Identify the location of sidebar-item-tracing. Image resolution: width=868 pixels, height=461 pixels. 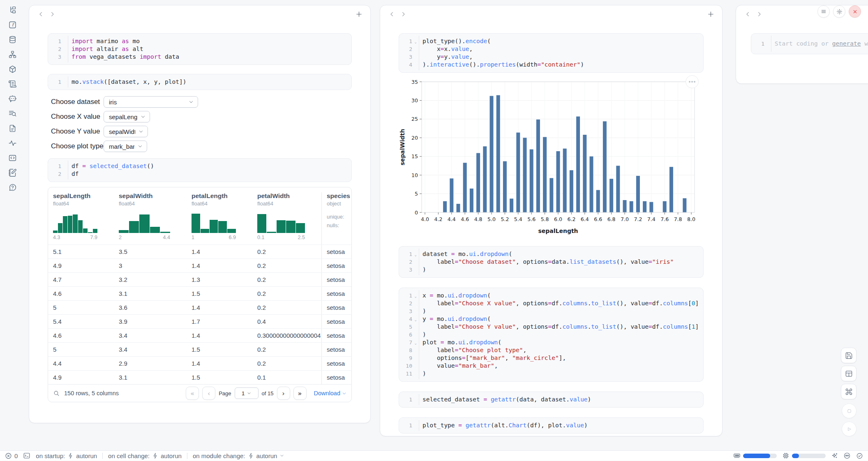
(12, 143).